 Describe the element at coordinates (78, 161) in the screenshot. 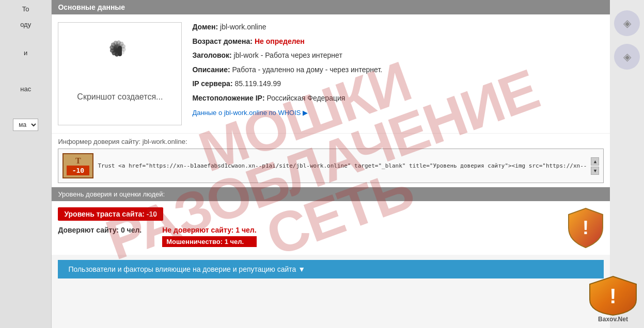

I see `trust-badge-t: T` at that location.